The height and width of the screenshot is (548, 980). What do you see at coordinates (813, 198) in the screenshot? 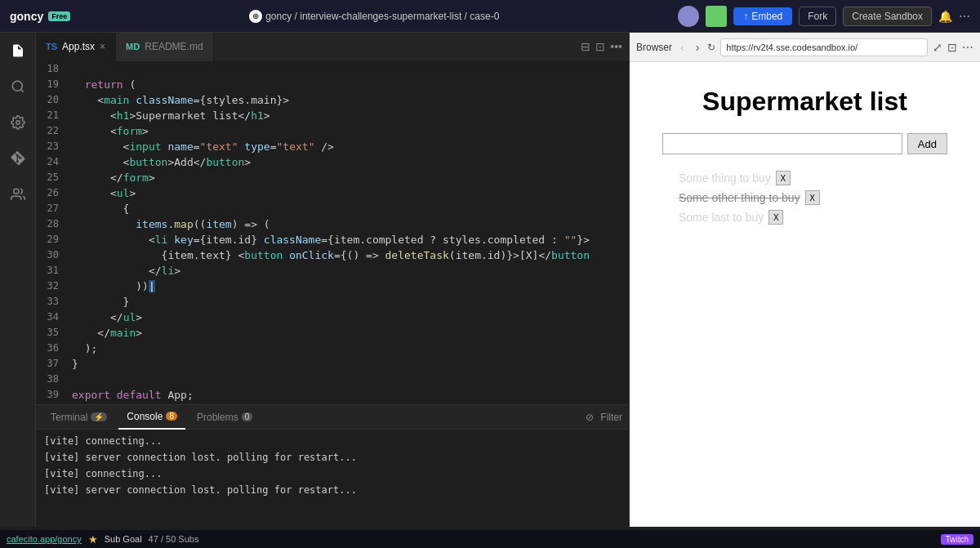
I see `list-item-1: Some other thing to buy X` at bounding box center [813, 198].